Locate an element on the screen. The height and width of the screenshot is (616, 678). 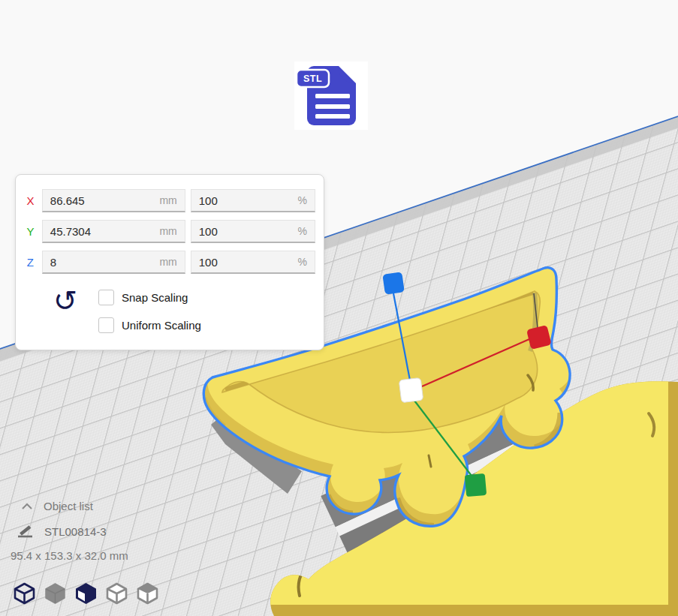
top-view-button is located at coordinates (86, 594).